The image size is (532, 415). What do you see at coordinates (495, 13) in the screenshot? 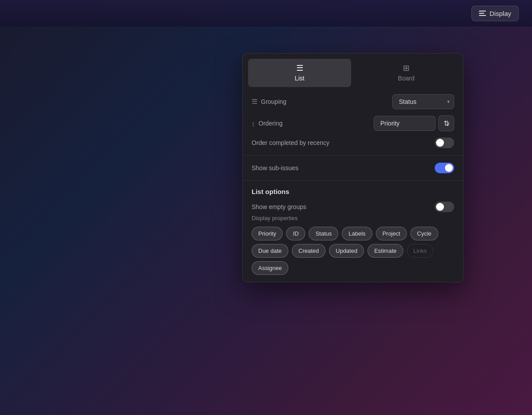
I see `display-button: Display` at bounding box center [495, 13].